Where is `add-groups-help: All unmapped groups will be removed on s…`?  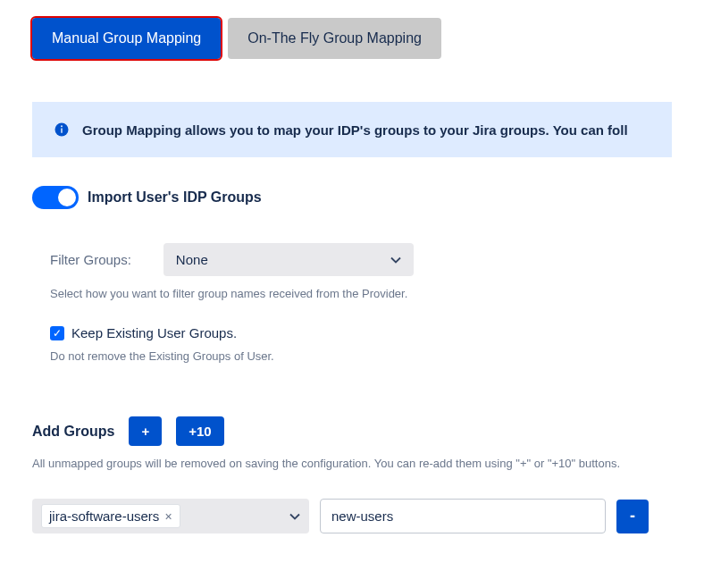
add-groups-help: All unmapped groups will be removed on s… is located at coordinates (352, 463).